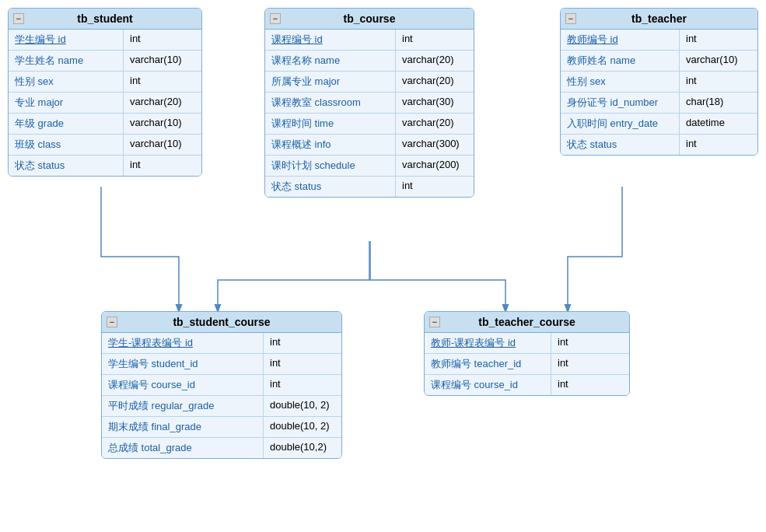  Describe the element at coordinates (183, 448) in the screenshot. I see `field-name: 总成绩 total_grade` at that location.